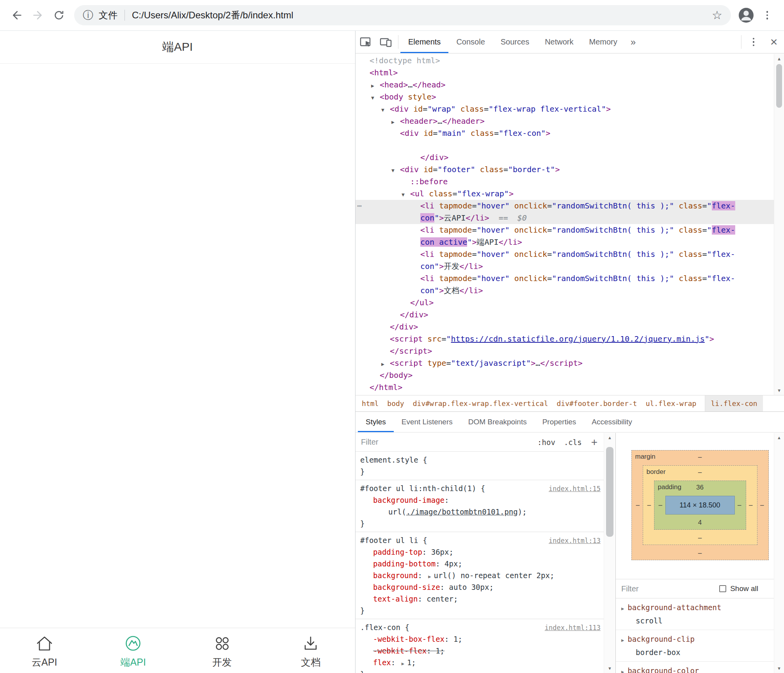 This screenshot has height=673, width=784. What do you see at coordinates (480, 564) in the screenshot?
I see `css-property: padding-bottom: 4px;` at bounding box center [480, 564].